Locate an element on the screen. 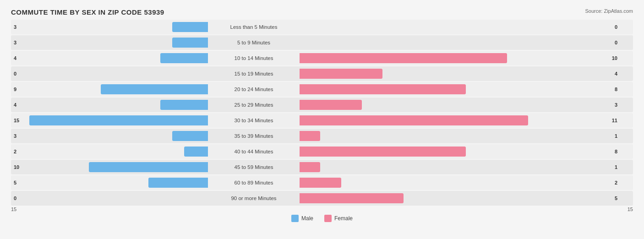  table-row: 240 to 44 Minutes8 is located at coordinates (322, 152).